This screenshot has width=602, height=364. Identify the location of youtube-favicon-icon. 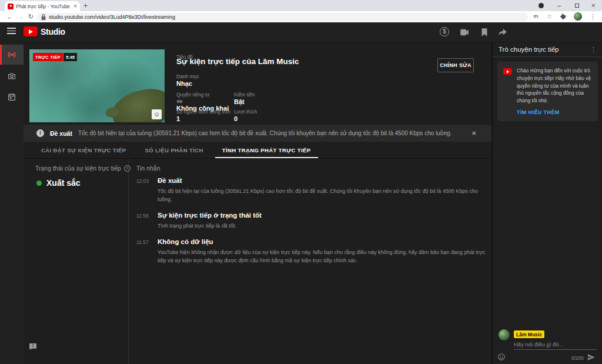
(11, 6).